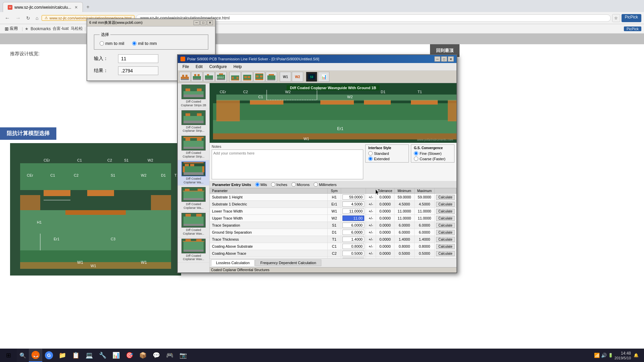 The width and height of the screenshot is (644, 362). What do you see at coordinates (218, 67) in the screenshot?
I see `menu-configure: Configure` at bounding box center [218, 67].